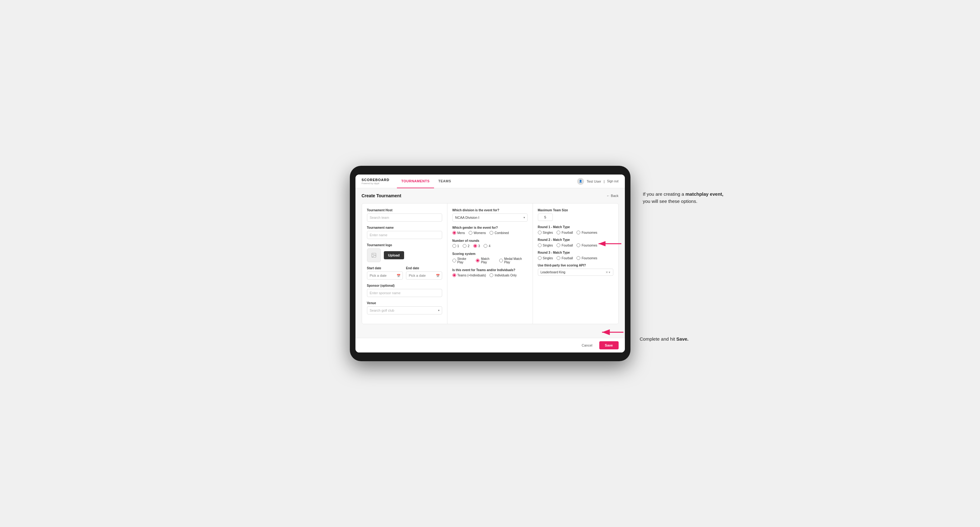 The image size is (980, 527). What do you see at coordinates (456, 246) in the screenshot?
I see `round-1: 1` at bounding box center [456, 246].